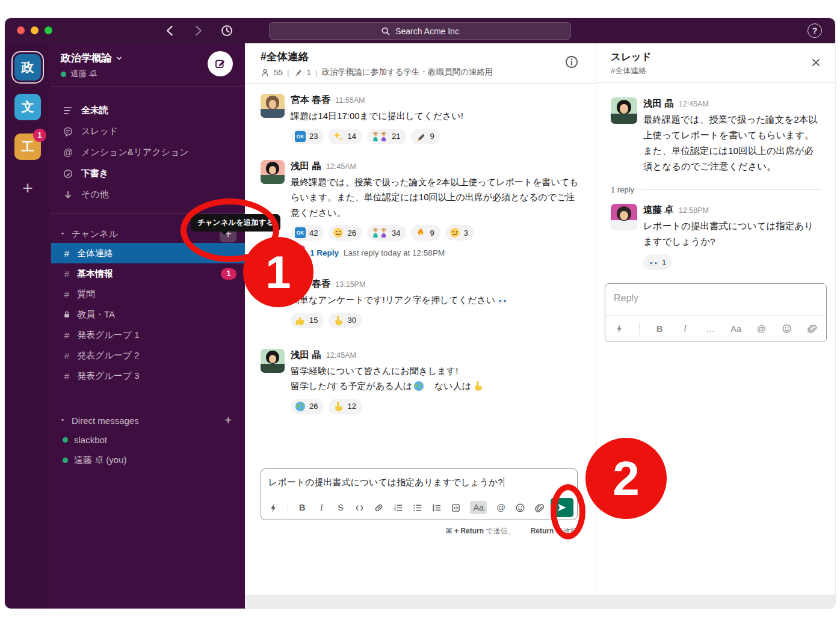 The width and height of the screenshot is (840, 626). Describe the element at coordinates (228, 420) in the screenshot. I see `add-dm-button: +` at that location.